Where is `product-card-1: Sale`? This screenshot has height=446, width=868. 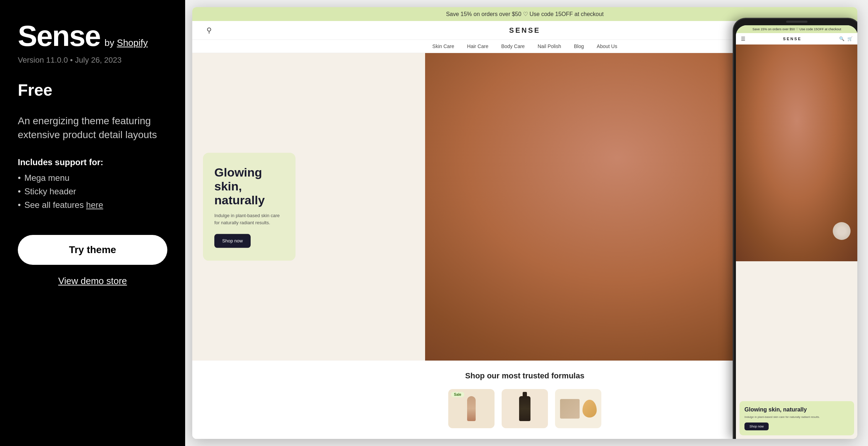
product-card-1: Sale is located at coordinates (471, 409).